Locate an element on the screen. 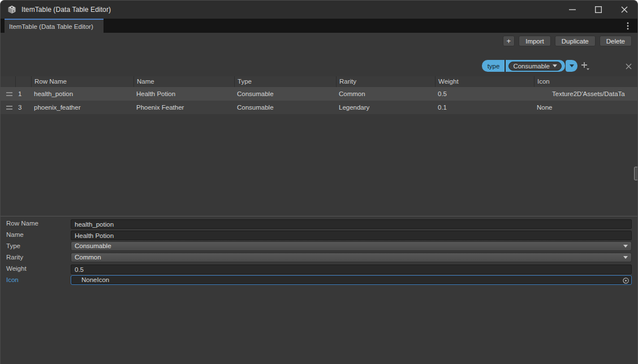  detail-row-rarity: Rarity Common is located at coordinates (319, 257).